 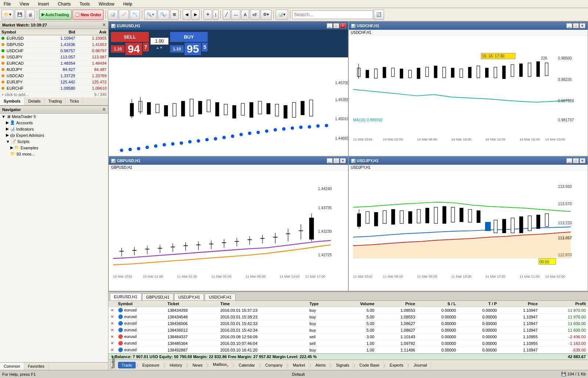 I want to click on bottom-tab-codebase: Code Base, so click(x=370, y=365).